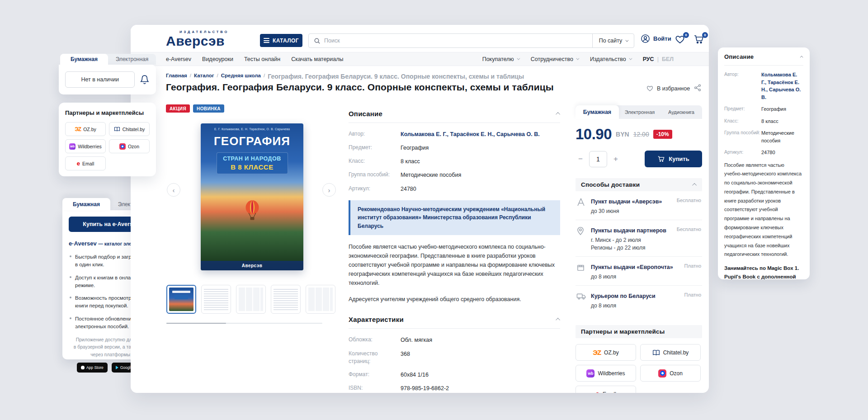  What do you see at coordinates (204, 76) in the screenshot?
I see `breadcrumb-catalog: Каталог` at bounding box center [204, 76].